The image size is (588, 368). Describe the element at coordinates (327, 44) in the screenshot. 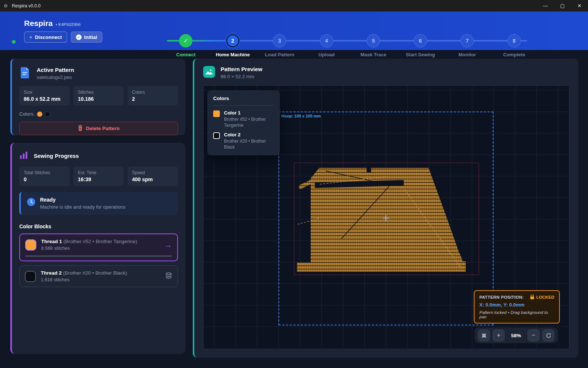

I see `step-upload: 4 Upload` at that location.